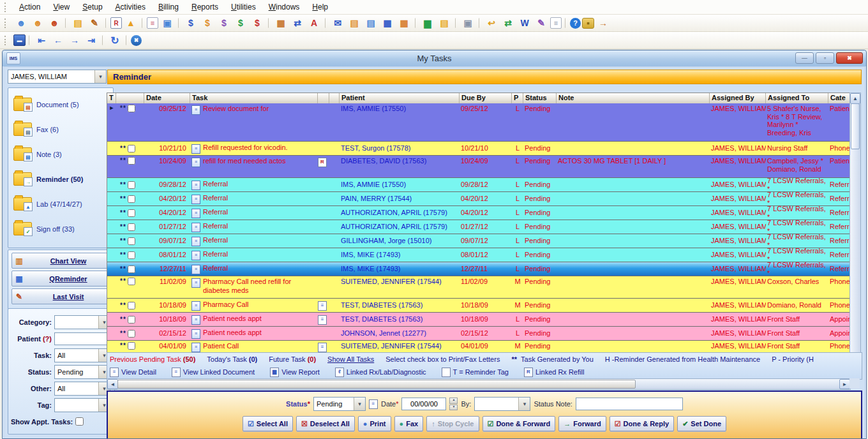  I want to click on legend-action: ≡ View Linked Document, so click(213, 373).